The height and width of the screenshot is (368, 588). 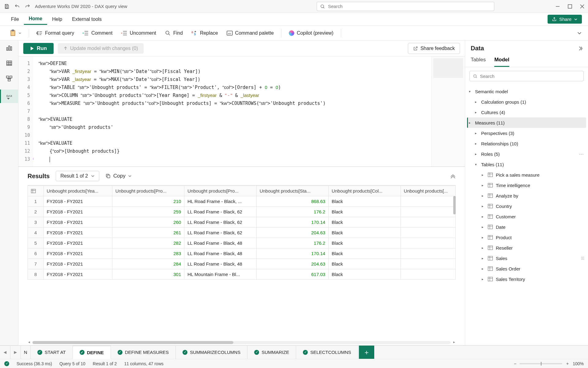 What do you see at coordinates (57, 19) in the screenshot?
I see `menu-help: Help` at bounding box center [57, 19].